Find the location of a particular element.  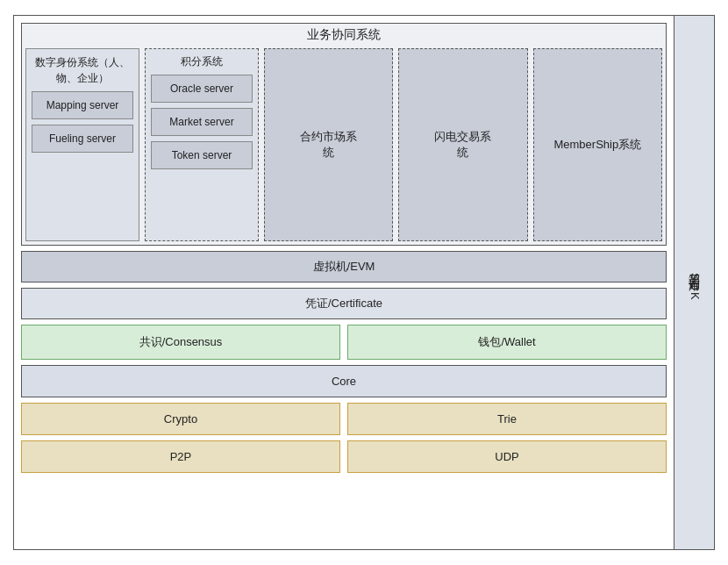

jifen-section: 积分系统 Oracle server Market server Token s… is located at coordinates (202, 145).